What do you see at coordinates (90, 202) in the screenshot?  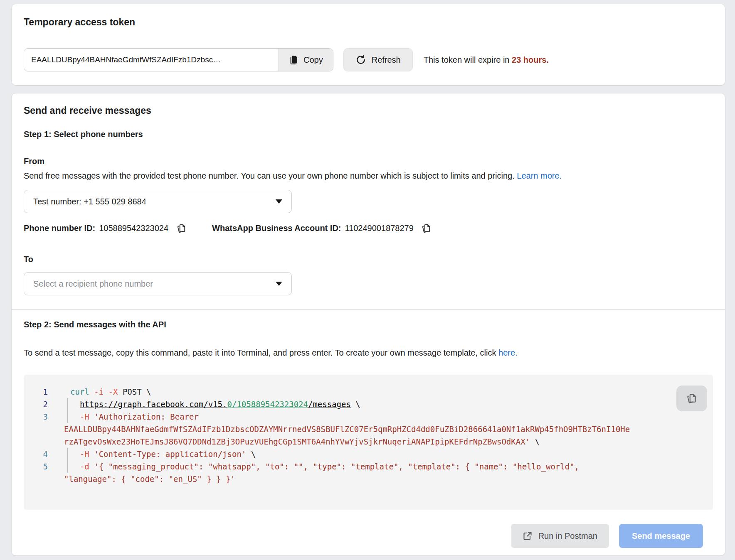 I see `from-number-value: Test number: +1 555 029 8684` at bounding box center [90, 202].